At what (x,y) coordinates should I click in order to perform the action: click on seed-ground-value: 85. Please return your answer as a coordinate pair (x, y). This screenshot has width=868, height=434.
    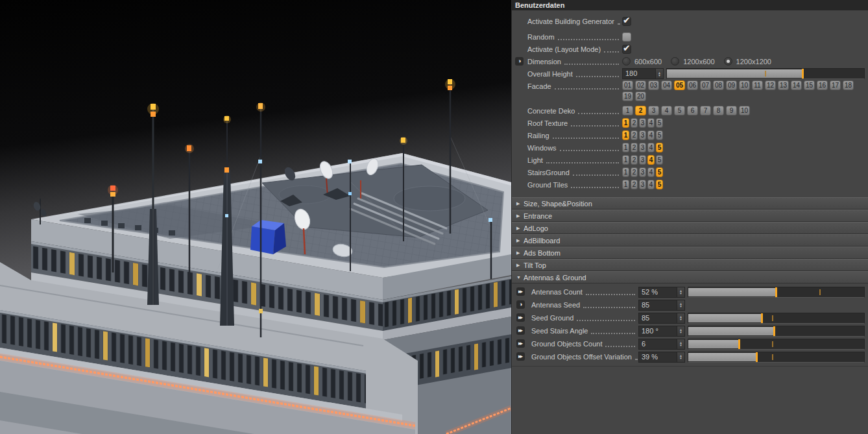
    Looking at the image, I should click on (658, 318).